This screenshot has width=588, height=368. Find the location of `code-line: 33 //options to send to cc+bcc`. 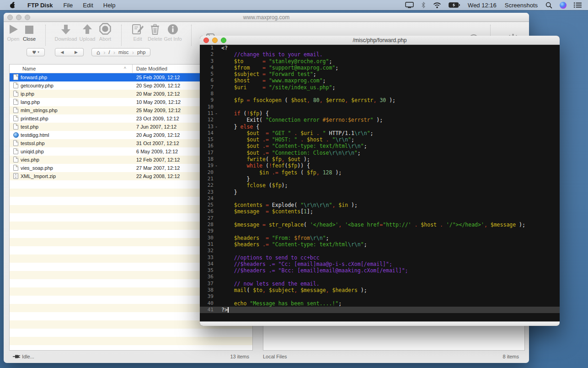

code-line: 33 //options to send to cc+bcc is located at coordinates (380, 258).